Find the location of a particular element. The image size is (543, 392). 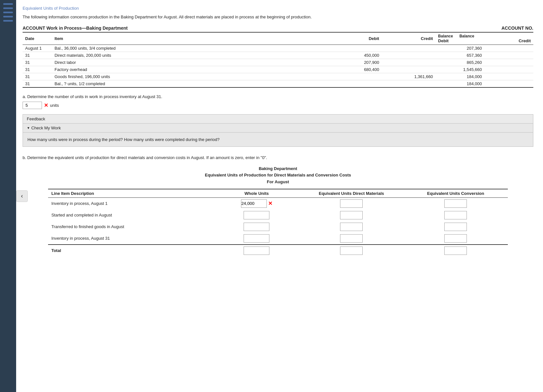

table-title-line3: For August is located at coordinates (278, 182).